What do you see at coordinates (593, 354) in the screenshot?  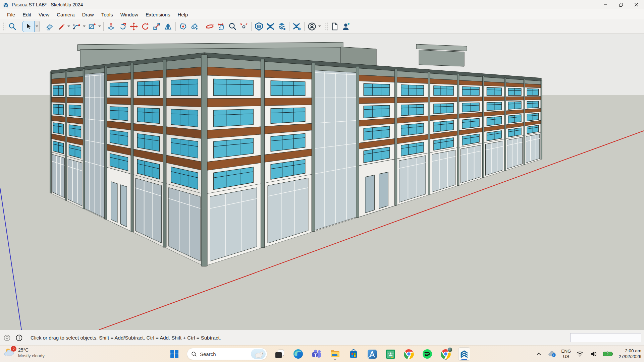 I see `volume-icon` at bounding box center [593, 354].